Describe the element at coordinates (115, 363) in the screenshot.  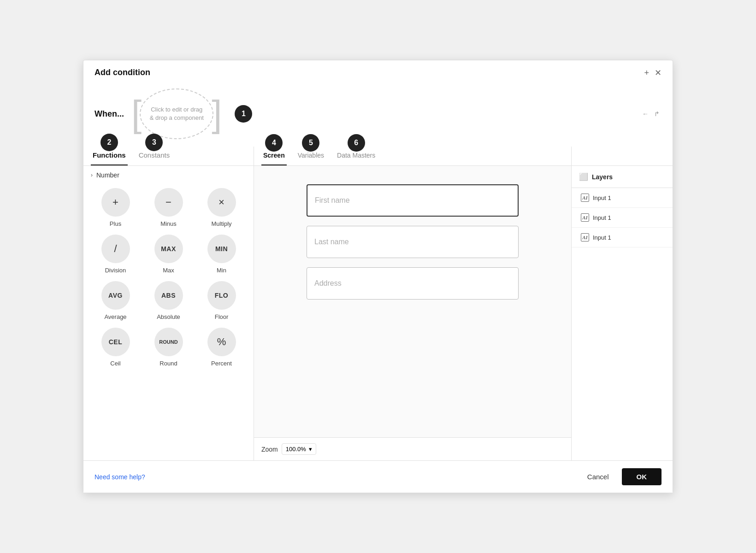
I see `ceil-label: Ceil` at that location.